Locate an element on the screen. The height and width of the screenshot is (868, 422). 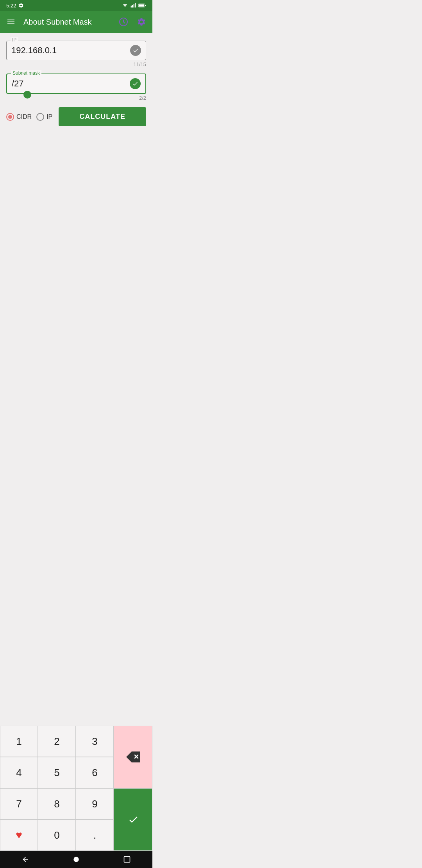
status-bar: 5:22 is located at coordinates (76, 5).